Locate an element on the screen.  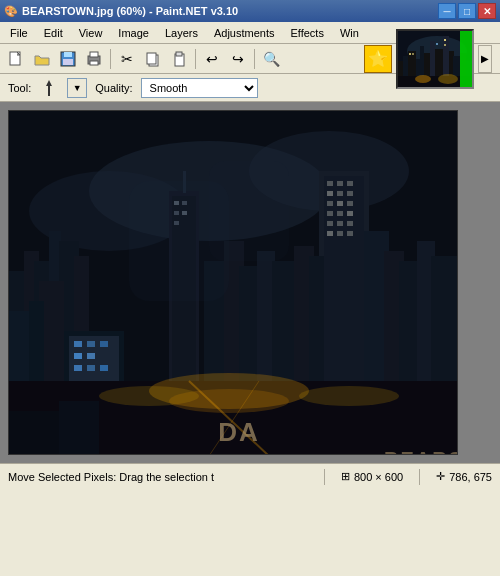
status-bar: Move Selected Pixels: Drag the selection… is located at coordinates (250, 476).